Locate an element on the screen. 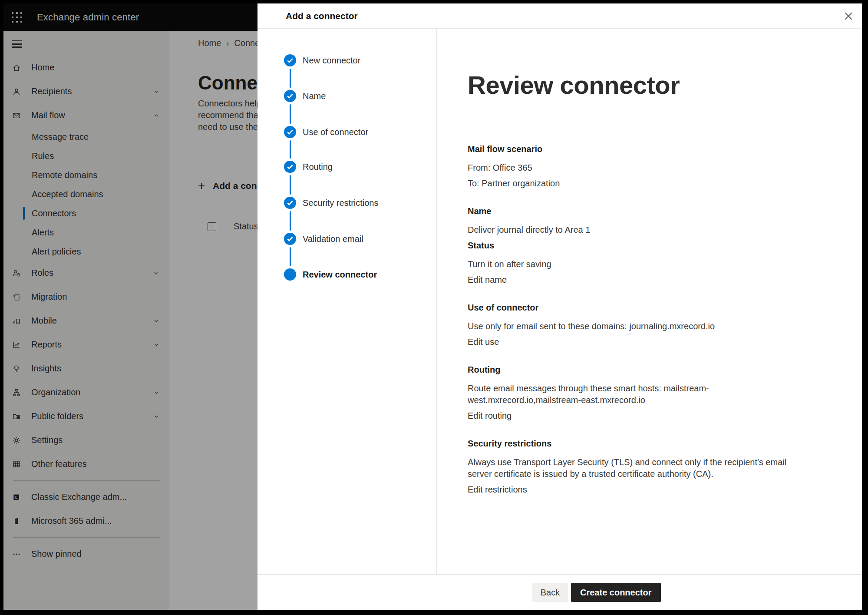 The height and width of the screenshot is (615, 868). section-heading: Name is located at coordinates (639, 211).